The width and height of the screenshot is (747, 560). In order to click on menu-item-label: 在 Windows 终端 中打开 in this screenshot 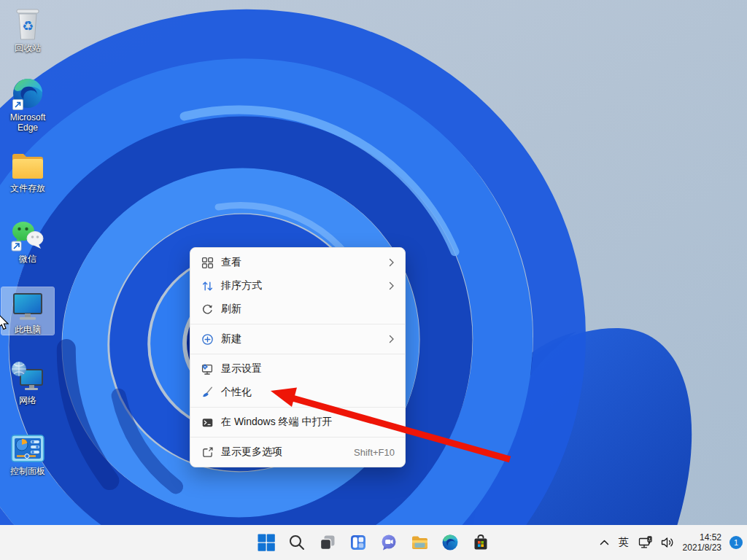, I will do `click(276, 422)`.